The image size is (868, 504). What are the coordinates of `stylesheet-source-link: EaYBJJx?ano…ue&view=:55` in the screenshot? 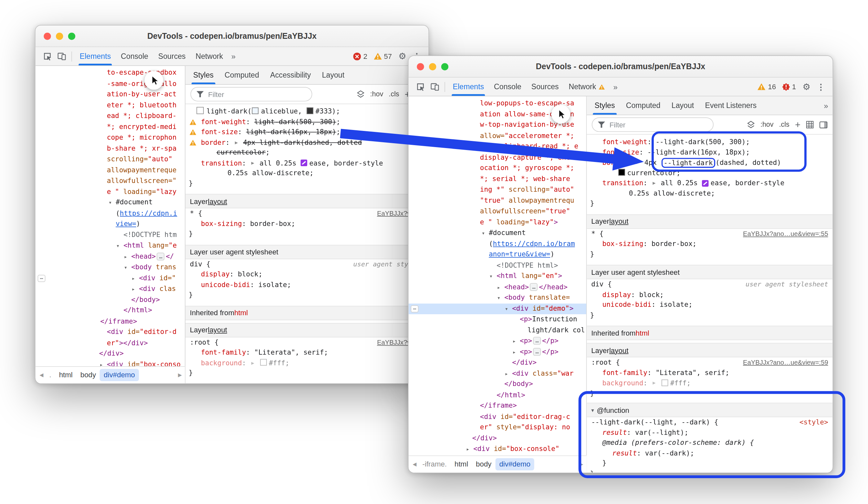 It's located at (786, 234).